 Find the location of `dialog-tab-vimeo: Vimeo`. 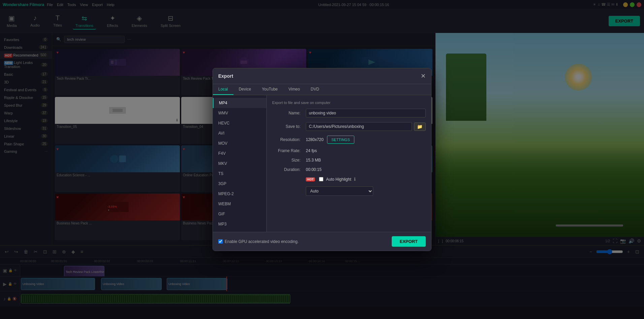

dialog-tab-vimeo: Vimeo is located at coordinates (294, 90).